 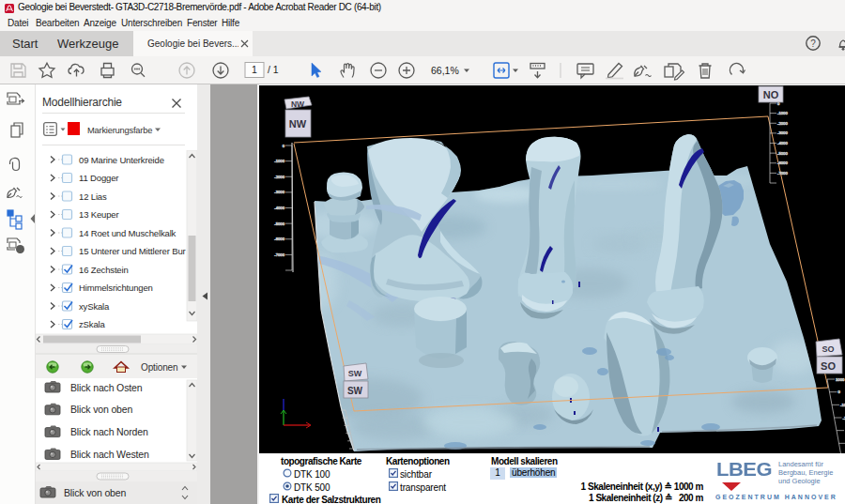 I want to click on svg-text: 16 Zechstein, so click(x=103, y=270).